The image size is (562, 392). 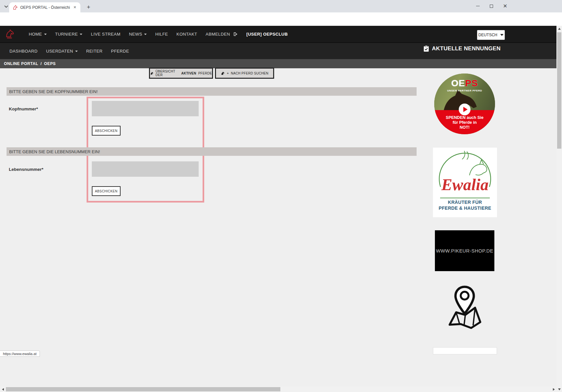 I want to click on kopfnummer-input, so click(x=145, y=108).